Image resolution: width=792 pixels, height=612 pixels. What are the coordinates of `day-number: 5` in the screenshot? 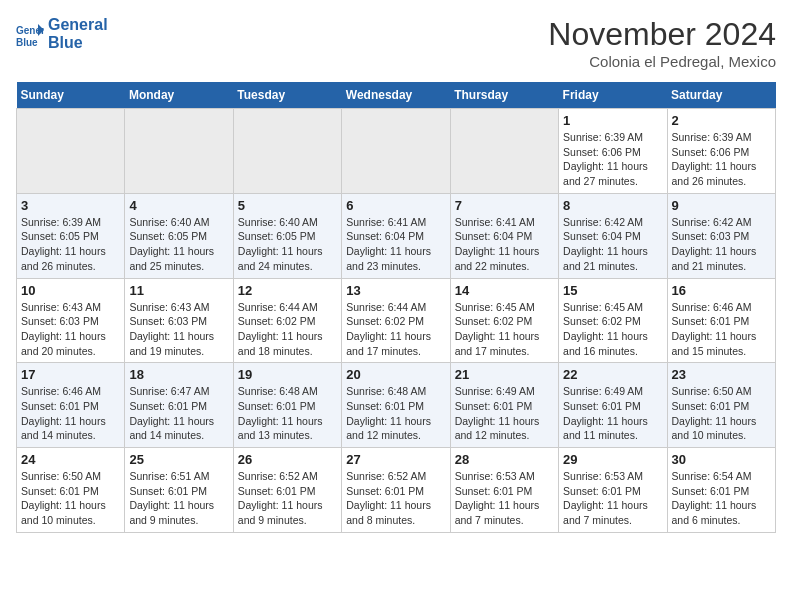 It's located at (288, 206).